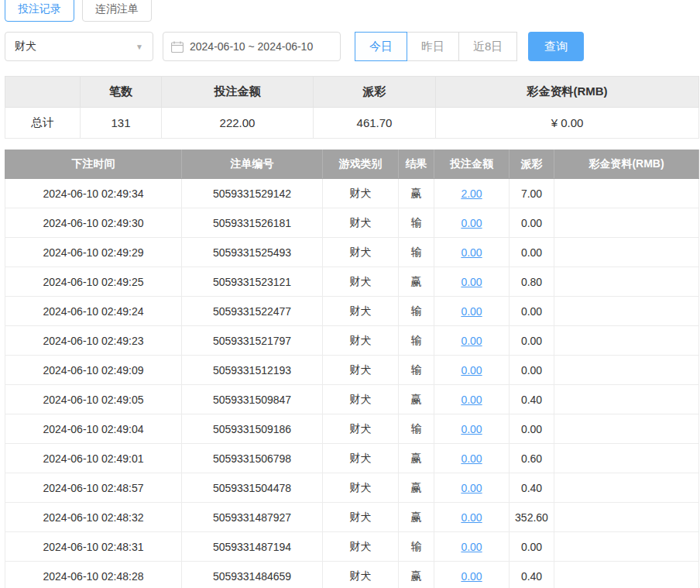  I want to click on table-row: 2024-06-10 02:49:045059331509186财犬输0.000…, so click(352, 429).